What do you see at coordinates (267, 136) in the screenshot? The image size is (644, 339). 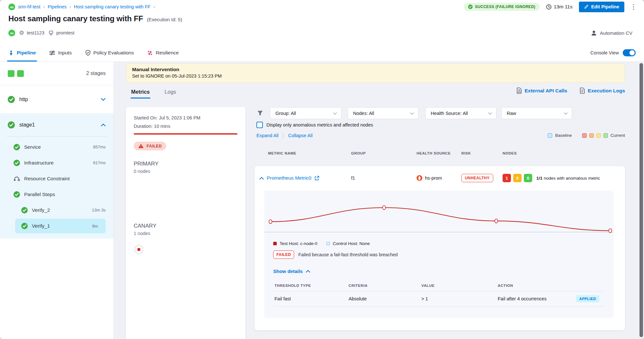 I see `expand-all-link: Expand All` at bounding box center [267, 136].